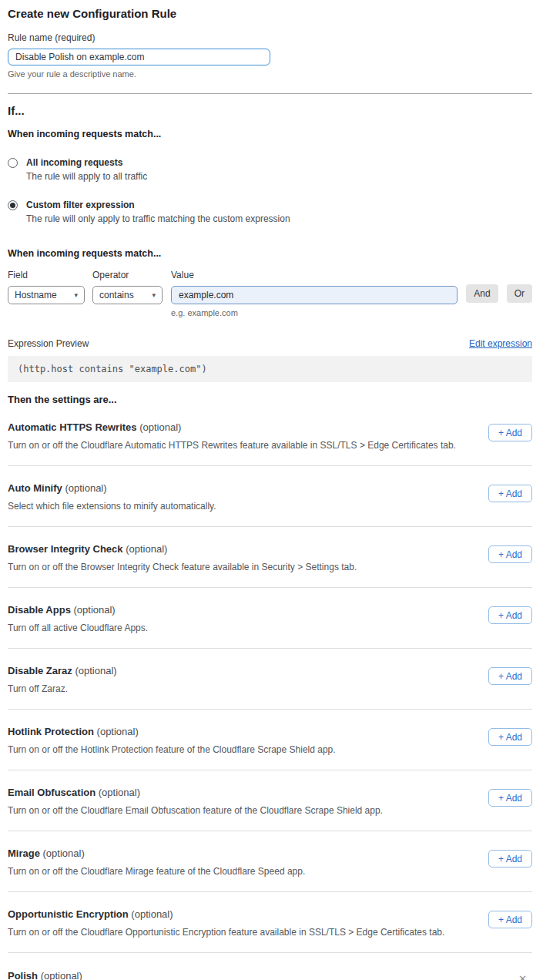  What do you see at coordinates (314, 295) in the screenshot?
I see `value-input` at bounding box center [314, 295].